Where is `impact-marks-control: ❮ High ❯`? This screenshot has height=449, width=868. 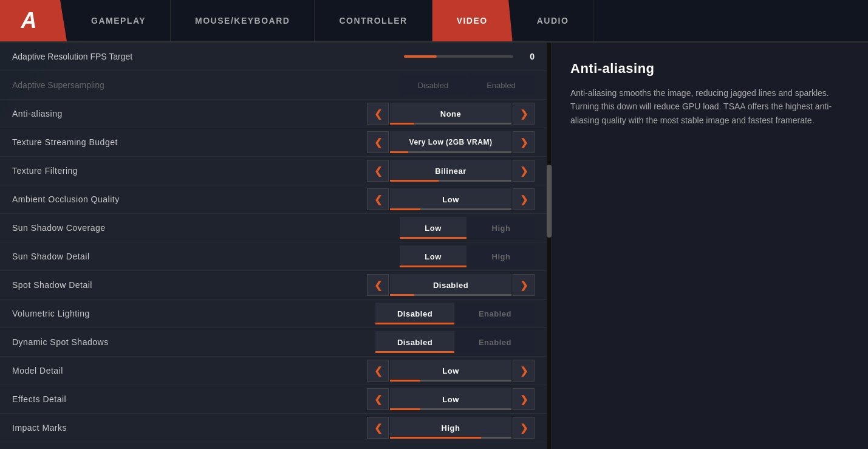 impact-marks-control: ❮ High ❯ is located at coordinates (451, 428).